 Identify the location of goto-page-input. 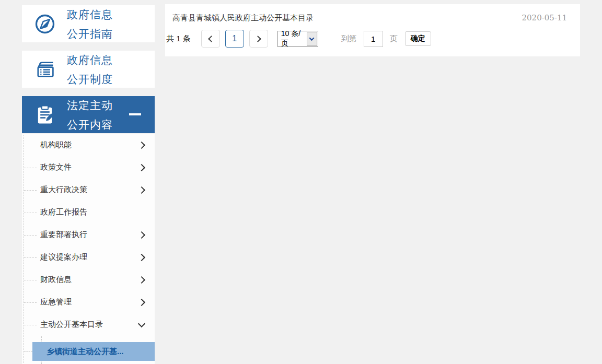
(373, 39).